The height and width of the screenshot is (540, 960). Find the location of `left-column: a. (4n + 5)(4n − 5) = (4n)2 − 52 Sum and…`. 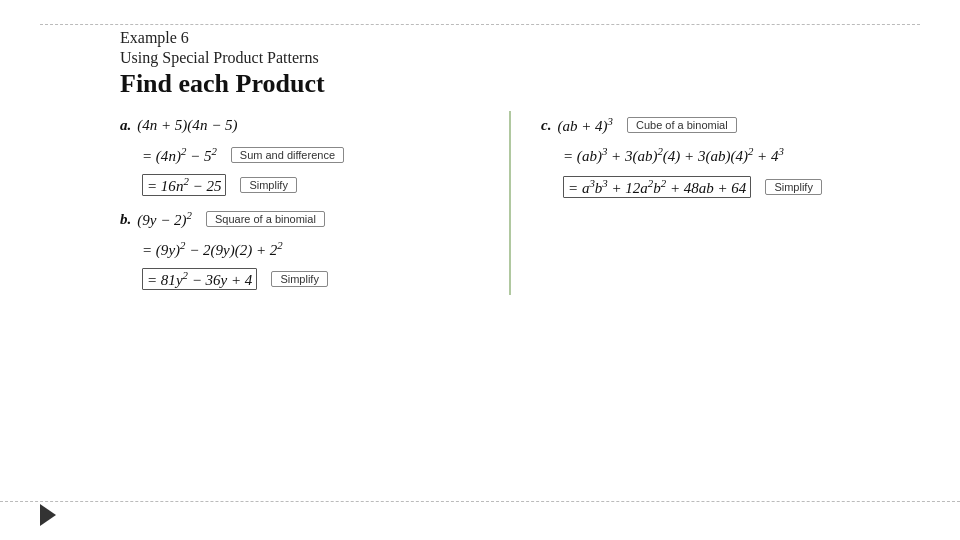

left-column: a. (4n + 5)(4n − 5) = (4n)2 − 52 Sum and… is located at coordinates (316, 203).